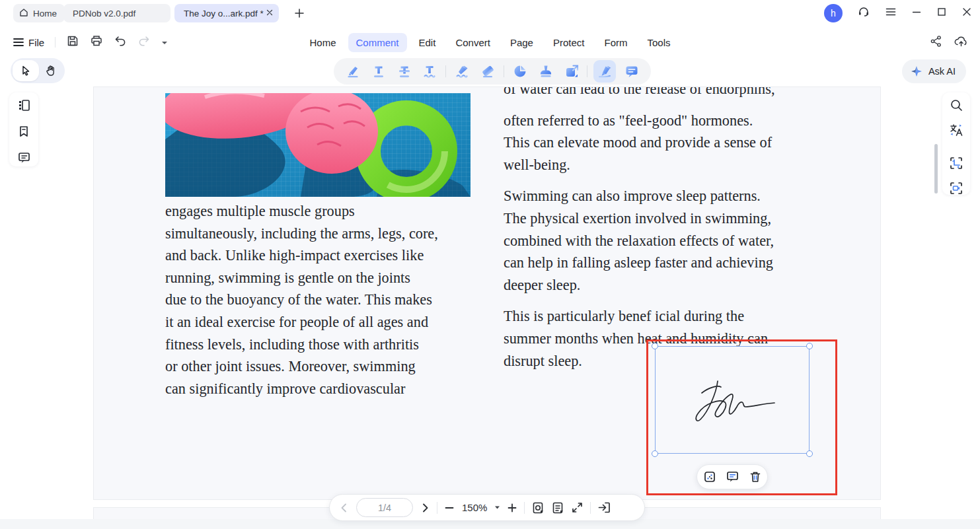  What do you see at coordinates (428, 42) in the screenshot?
I see `menu-item-edit: Edit` at bounding box center [428, 42].